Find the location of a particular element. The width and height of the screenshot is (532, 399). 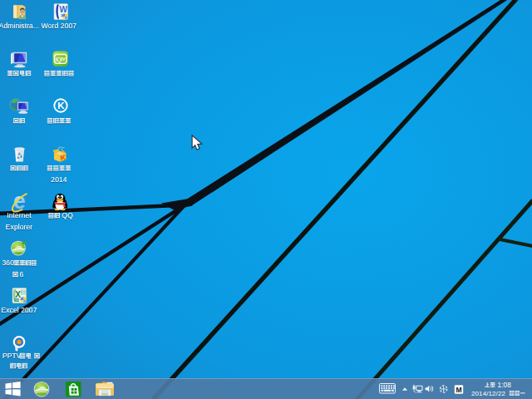

svg-text: M is located at coordinates (459, 390).